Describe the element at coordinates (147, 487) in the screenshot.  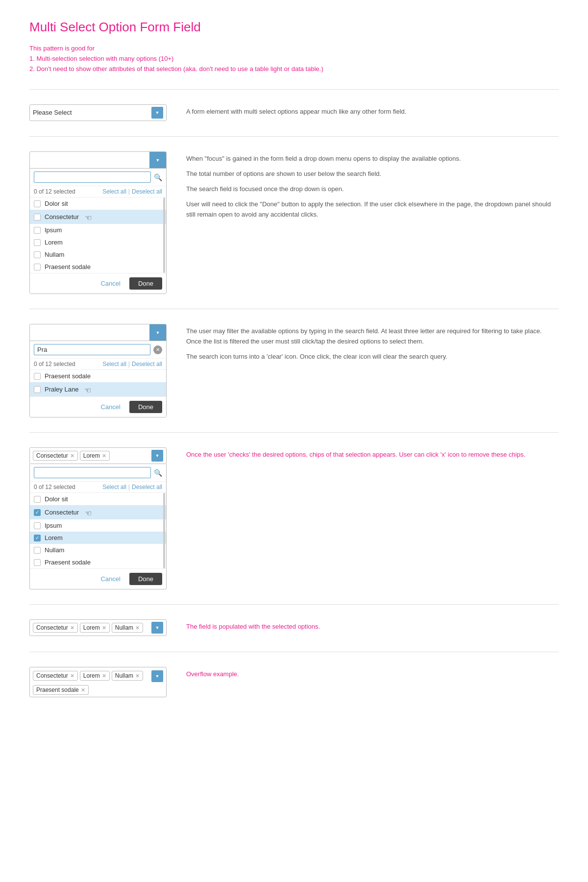
I see `deselect-all-4: Deselect all` at that location.